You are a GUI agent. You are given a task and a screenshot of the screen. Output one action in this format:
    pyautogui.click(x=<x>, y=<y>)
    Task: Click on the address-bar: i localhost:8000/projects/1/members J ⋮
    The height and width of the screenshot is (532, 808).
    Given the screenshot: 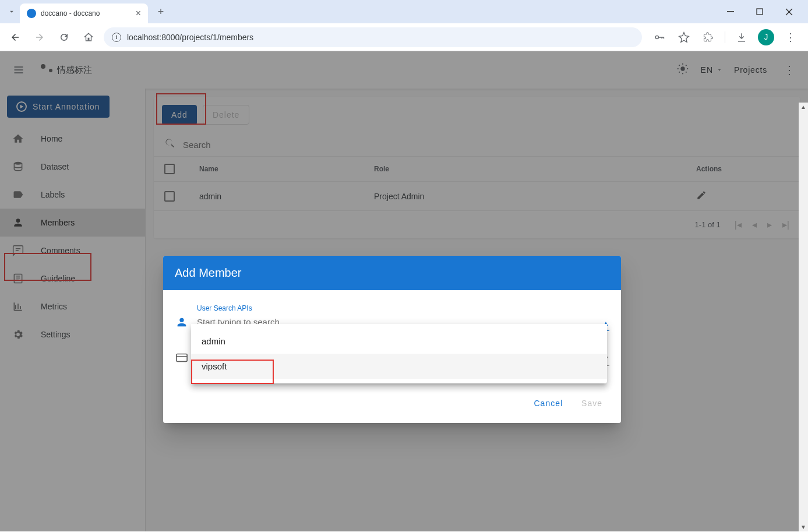 What is the action you would take?
    pyautogui.click(x=404, y=37)
    